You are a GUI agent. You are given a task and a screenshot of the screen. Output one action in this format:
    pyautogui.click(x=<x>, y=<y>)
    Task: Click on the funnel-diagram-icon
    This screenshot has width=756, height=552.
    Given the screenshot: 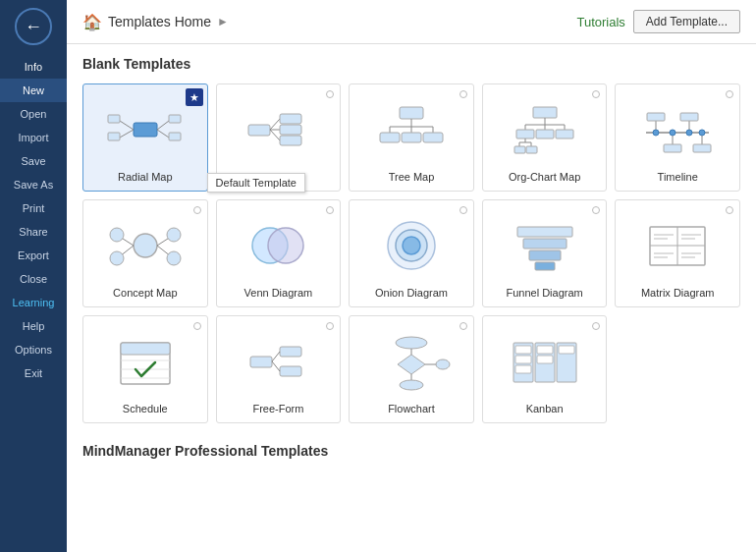 What is the action you would take?
    pyautogui.click(x=545, y=246)
    